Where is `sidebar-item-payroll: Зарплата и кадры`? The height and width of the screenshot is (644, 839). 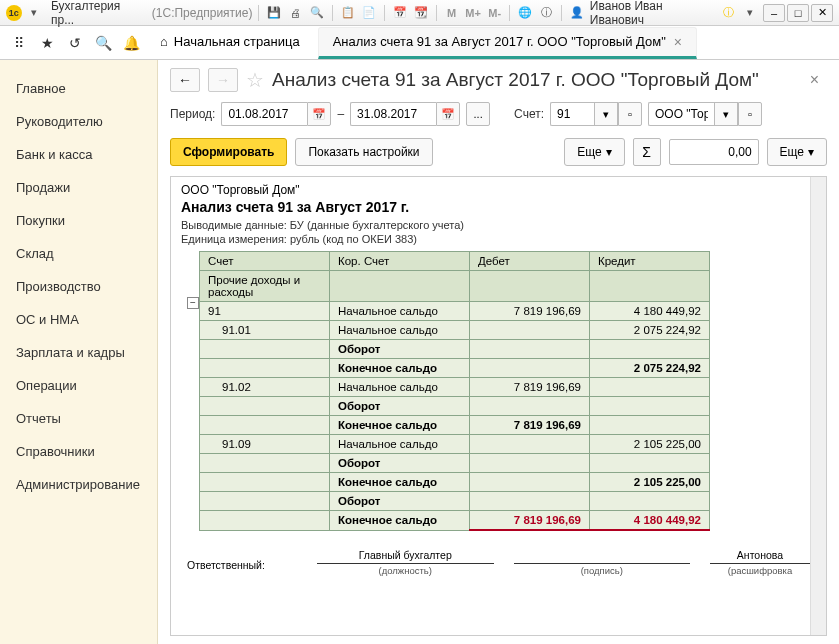
sidebar-item-payroll: Зарплата и кадры is located at coordinates (78, 352).